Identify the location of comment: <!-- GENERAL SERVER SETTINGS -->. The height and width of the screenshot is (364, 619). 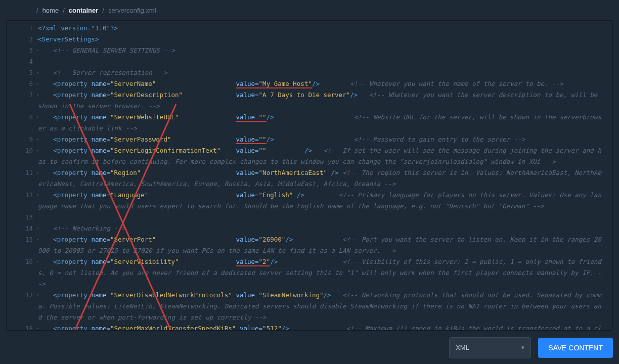
(114, 51).